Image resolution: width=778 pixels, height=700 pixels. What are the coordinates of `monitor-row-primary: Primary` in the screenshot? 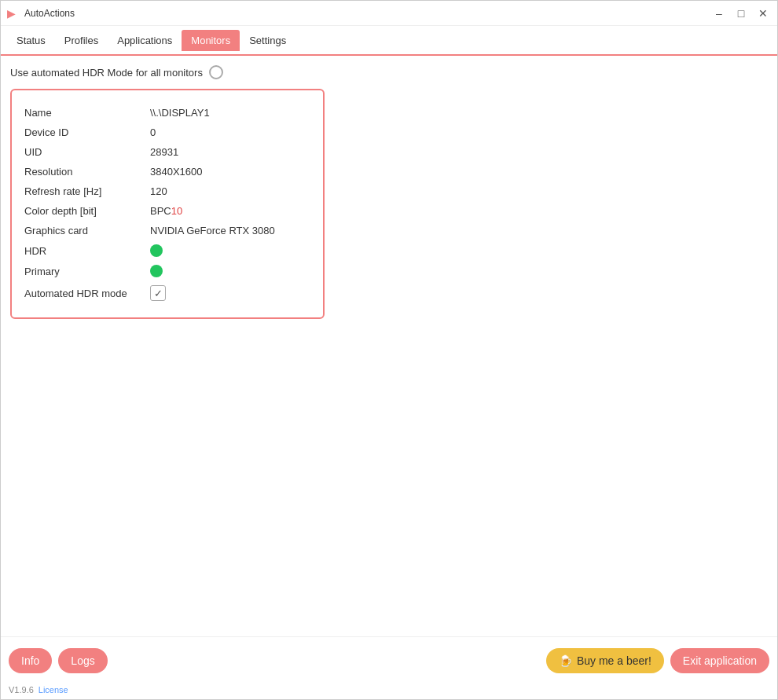 It's located at (167, 271).